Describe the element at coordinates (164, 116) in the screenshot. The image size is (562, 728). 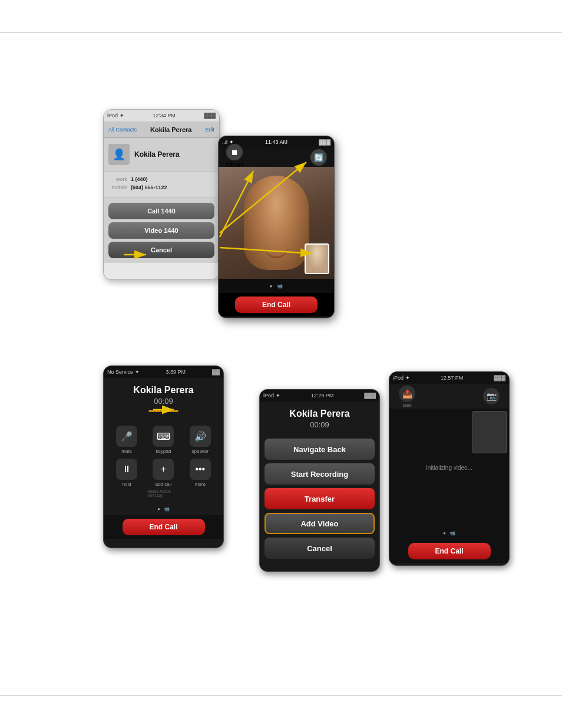
I see `status-center-1: 12:34 PM` at that location.